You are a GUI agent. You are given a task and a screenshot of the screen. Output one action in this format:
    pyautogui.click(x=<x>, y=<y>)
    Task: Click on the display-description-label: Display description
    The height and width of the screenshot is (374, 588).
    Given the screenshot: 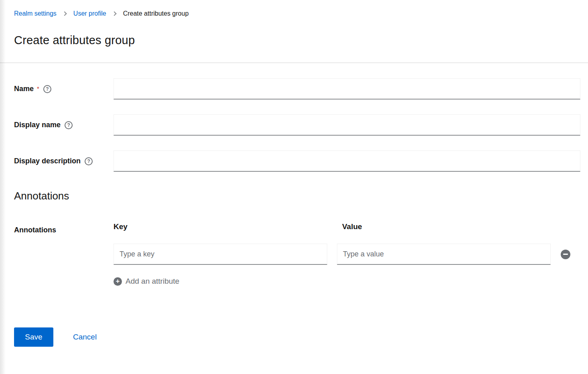 What is the action you would take?
    pyautogui.click(x=47, y=161)
    